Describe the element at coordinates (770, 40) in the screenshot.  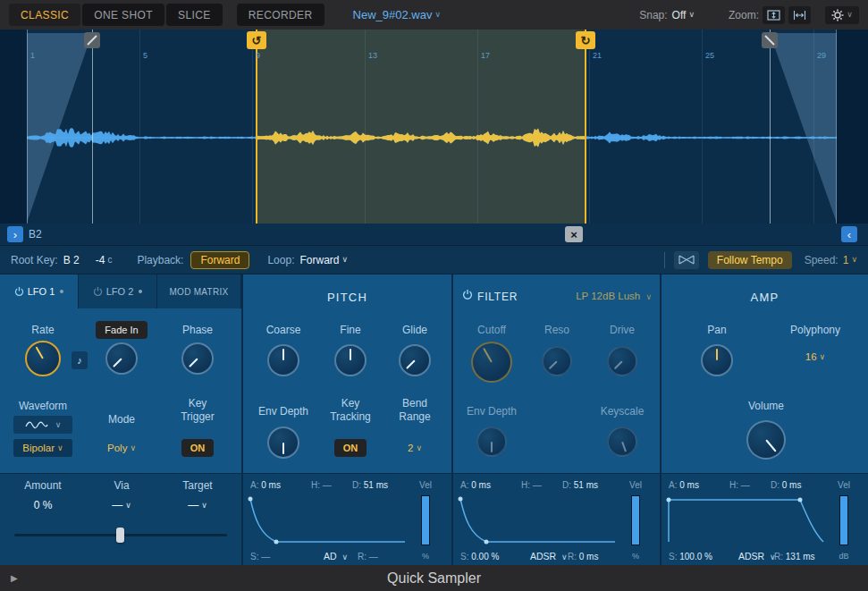
I see `fade-out-handle` at that location.